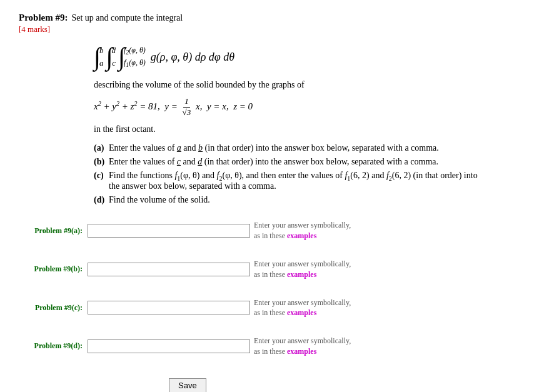 The image size is (554, 392). Describe the element at coordinates (135, 63) in the screenshot. I see `lower-limit-3: f1(φ, θ)` at that location.